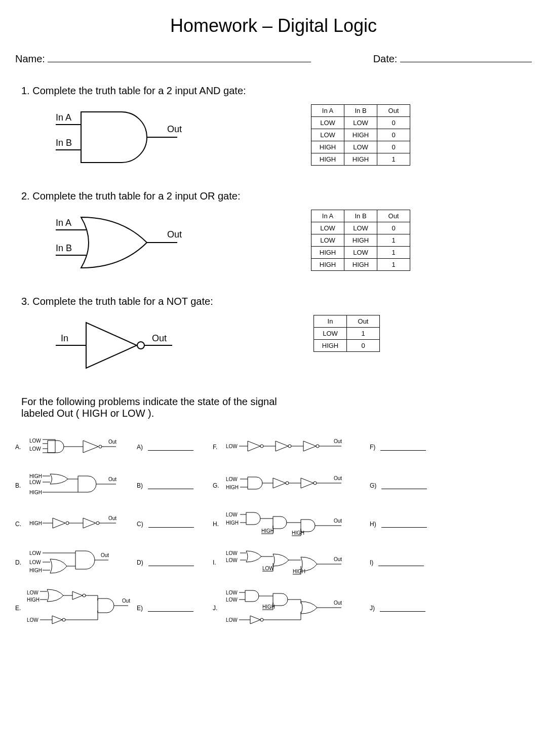  I want to click on and-gate-diagram: In A In B Out, so click(116, 137).